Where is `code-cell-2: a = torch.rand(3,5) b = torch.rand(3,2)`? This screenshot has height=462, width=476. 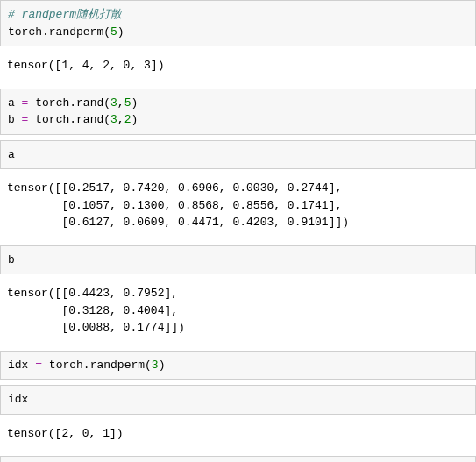 code-cell-2: a = torch.rand(3,5) b = torch.rand(3,2) is located at coordinates (238, 112).